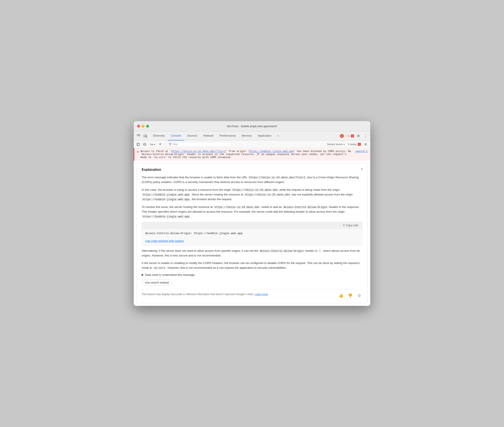 Image resolution: width=504 pixels, height=427 pixels. What do you see at coordinates (145, 144) in the screenshot?
I see `clear-console-icon` at bounding box center [145, 144].